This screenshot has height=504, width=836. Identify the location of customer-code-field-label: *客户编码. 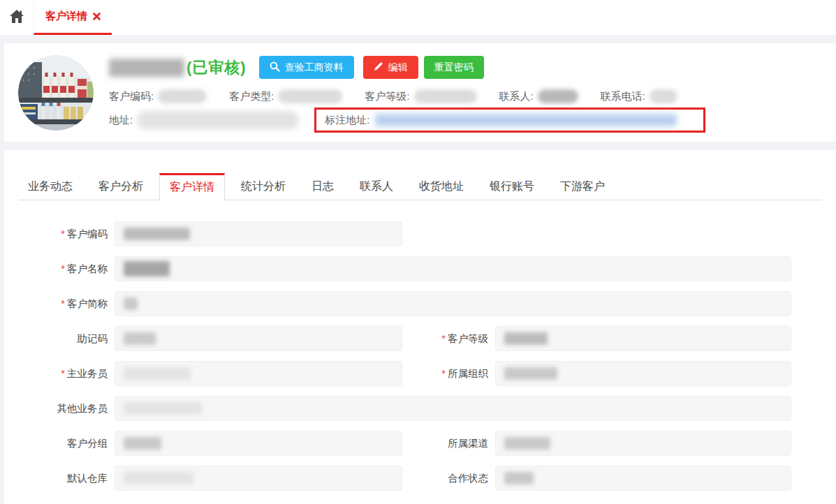
(59, 235).